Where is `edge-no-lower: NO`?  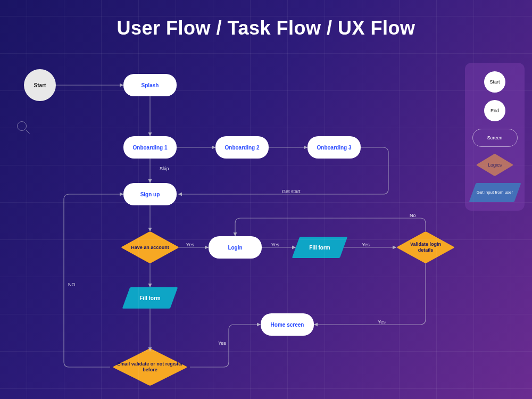 edge-no-lower: NO is located at coordinates (72, 285).